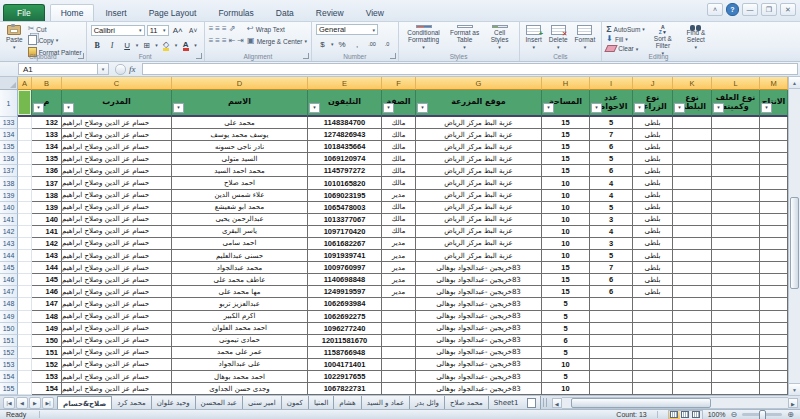 This screenshot has height=419, width=800. What do you see at coordinates (321, 402) in the screenshot?
I see `sheet-tab: المنيا` at bounding box center [321, 402].